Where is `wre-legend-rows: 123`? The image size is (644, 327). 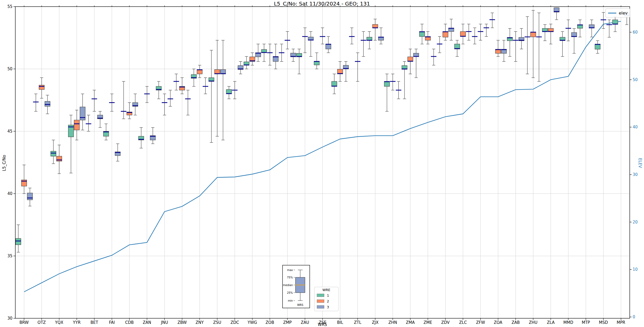
wre-legend-rows: 123 is located at coordinates (326, 301).